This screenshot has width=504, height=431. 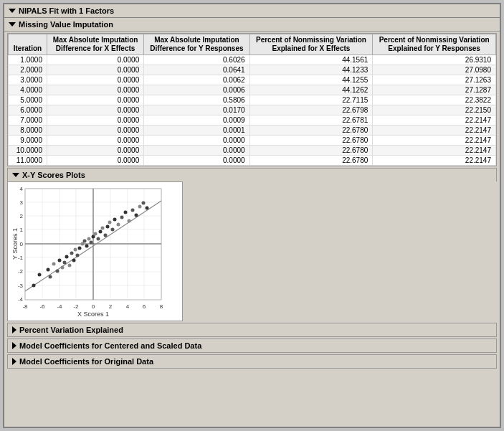 I want to click on table-cell: 27.0980, so click(x=434, y=70).